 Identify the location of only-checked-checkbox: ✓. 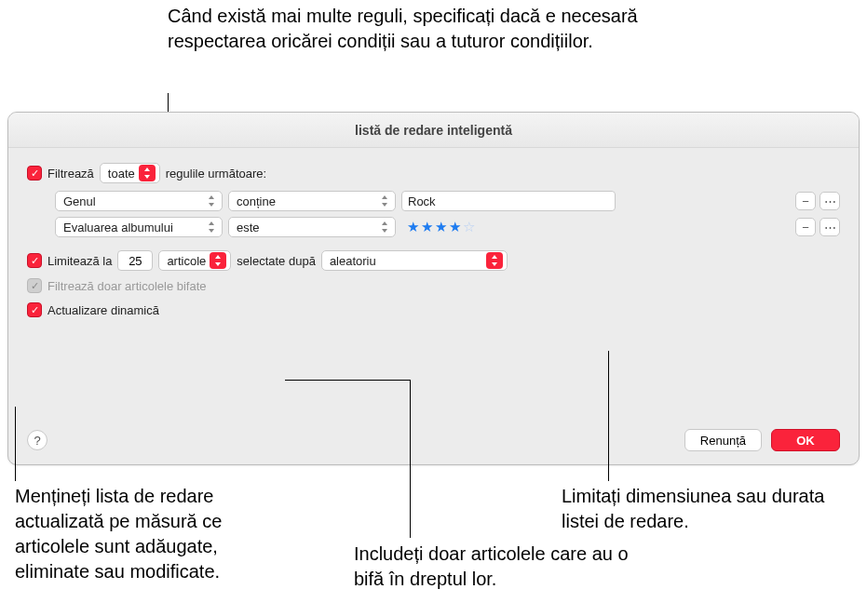
(34, 286).